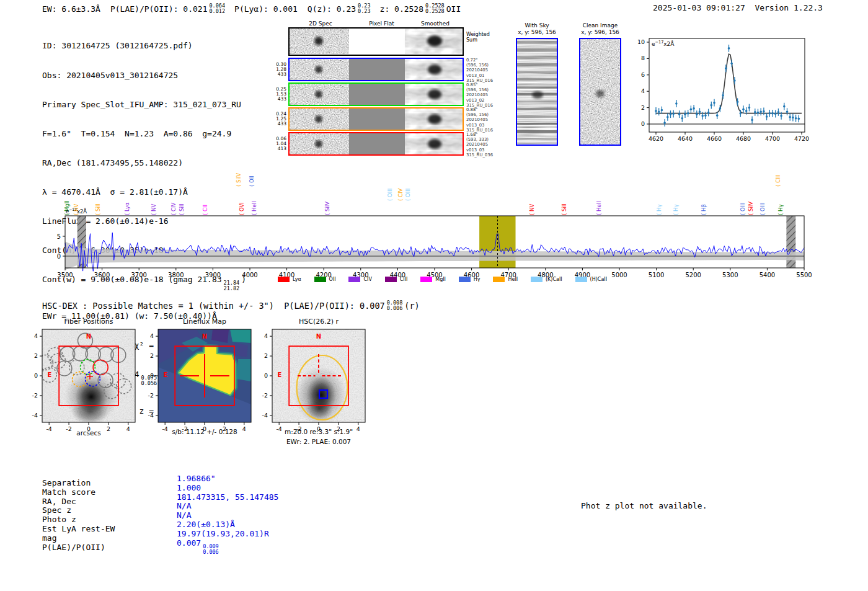  Describe the element at coordinates (78, 492) in the screenshot. I see `match-row-label: Match score` at that location.